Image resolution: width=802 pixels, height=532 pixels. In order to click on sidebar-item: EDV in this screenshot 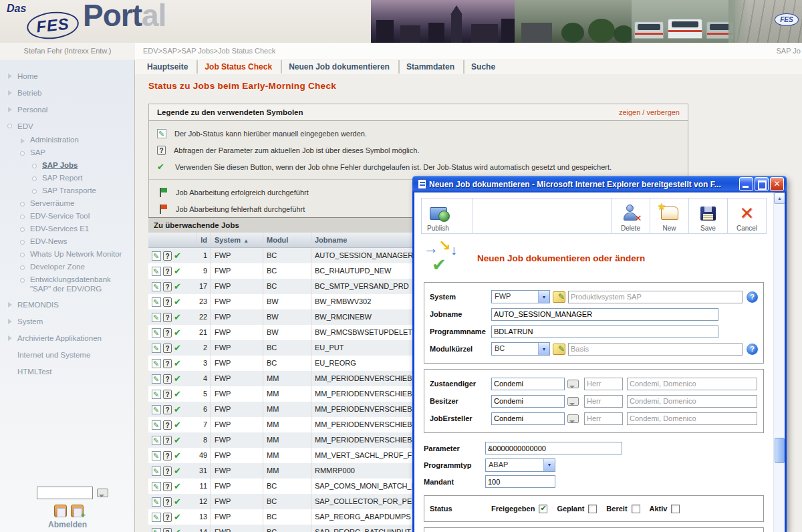, I will do `click(67, 126)`.